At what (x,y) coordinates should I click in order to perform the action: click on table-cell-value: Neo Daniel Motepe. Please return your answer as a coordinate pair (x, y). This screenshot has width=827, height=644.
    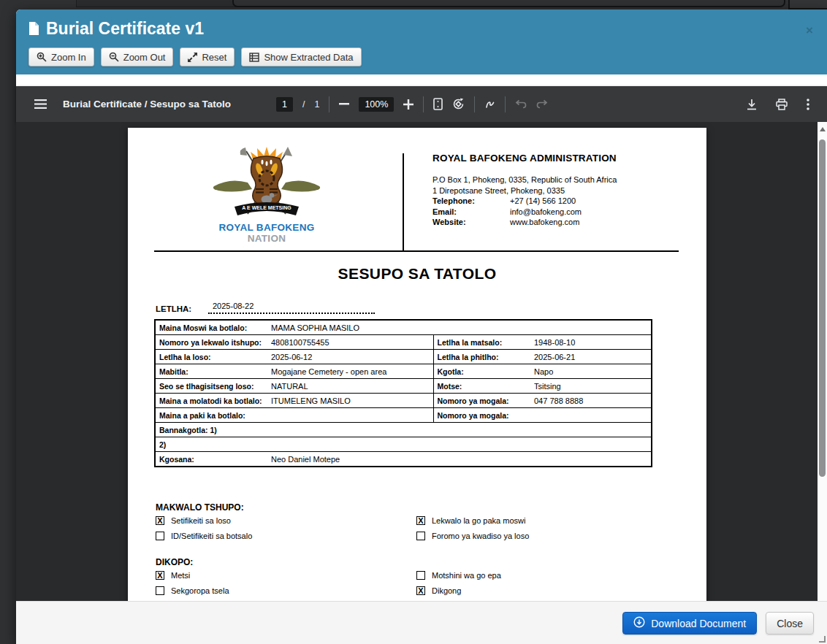
    Looking at the image, I should click on (460, 460).